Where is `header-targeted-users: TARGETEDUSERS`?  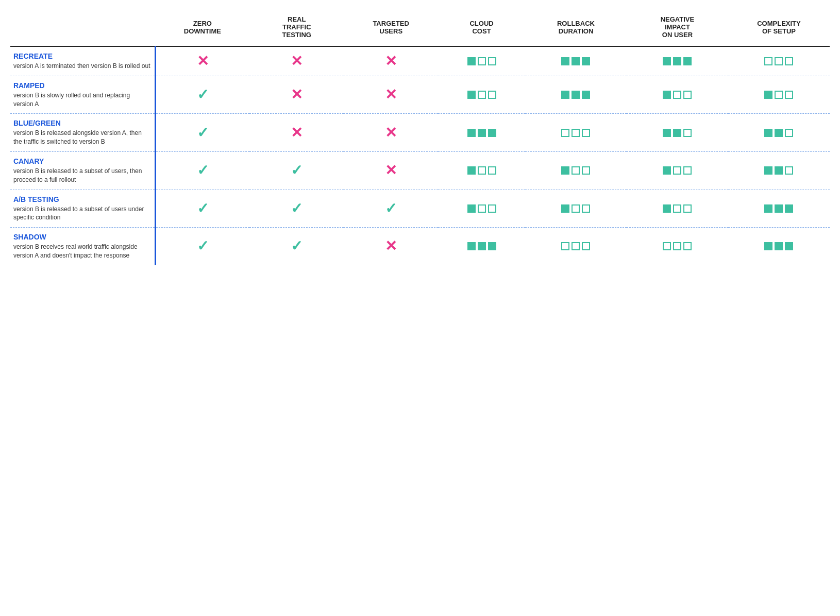
header-targeted-users: TARGETEDUSERS is located at coordinates (391, 28).